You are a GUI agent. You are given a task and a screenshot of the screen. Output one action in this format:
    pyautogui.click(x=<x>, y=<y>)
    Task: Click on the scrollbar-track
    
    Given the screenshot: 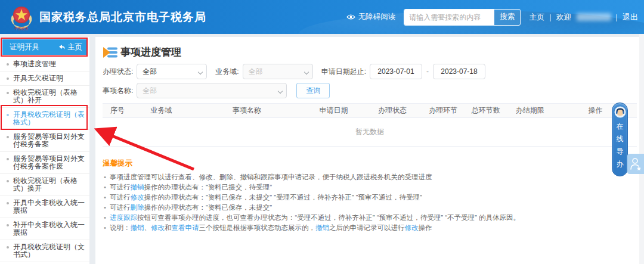 What is the action you would take?
    pyautogui.click(x=642, y=149)
    